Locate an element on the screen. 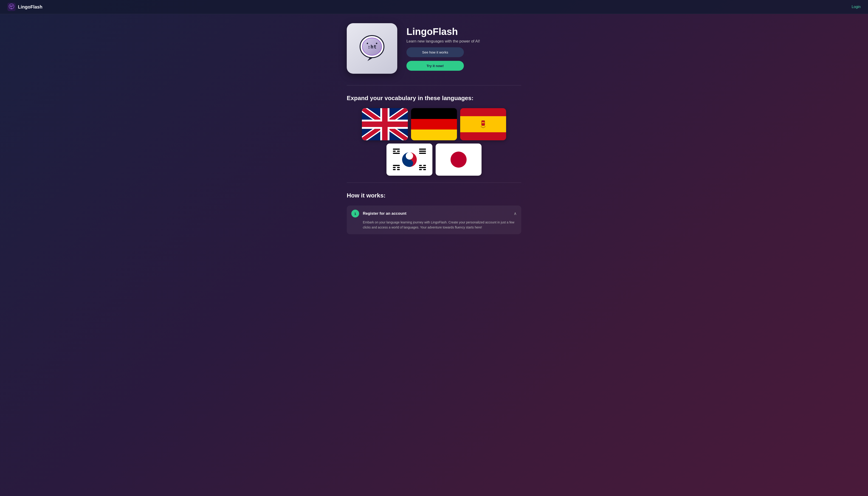  languages-section-title: Expand your vocabulary in these language… is located at coordinates (434, 98).